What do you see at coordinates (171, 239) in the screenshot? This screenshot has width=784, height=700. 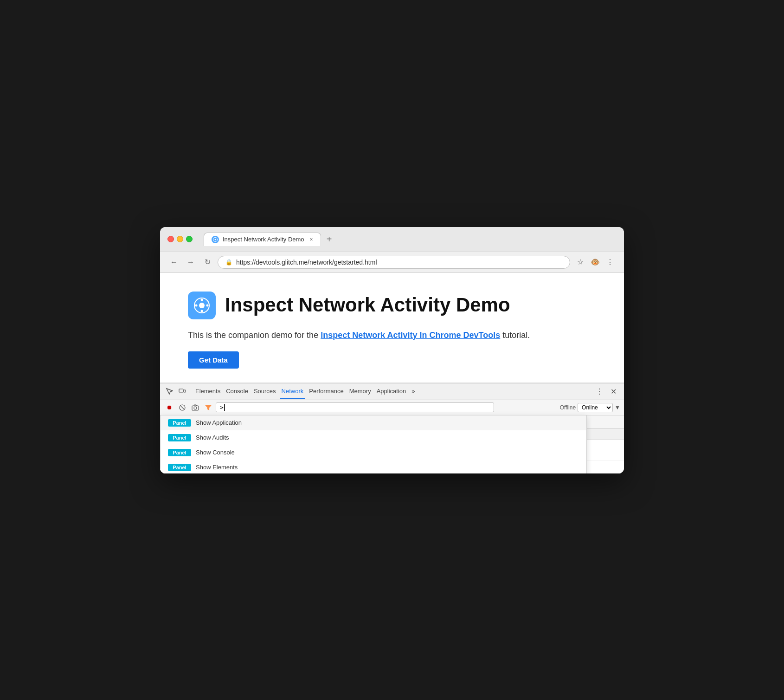 I see `close-window-button` at bounding box center [171, 239].